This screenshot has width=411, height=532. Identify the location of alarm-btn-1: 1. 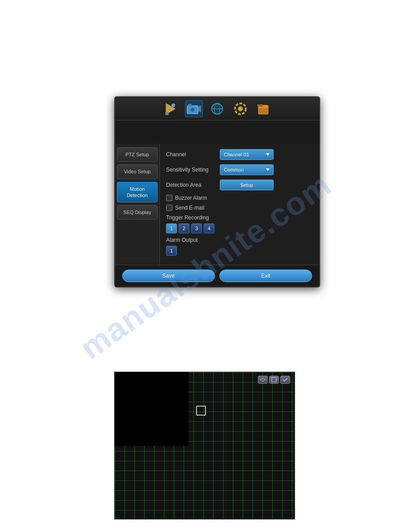
(171, 251).